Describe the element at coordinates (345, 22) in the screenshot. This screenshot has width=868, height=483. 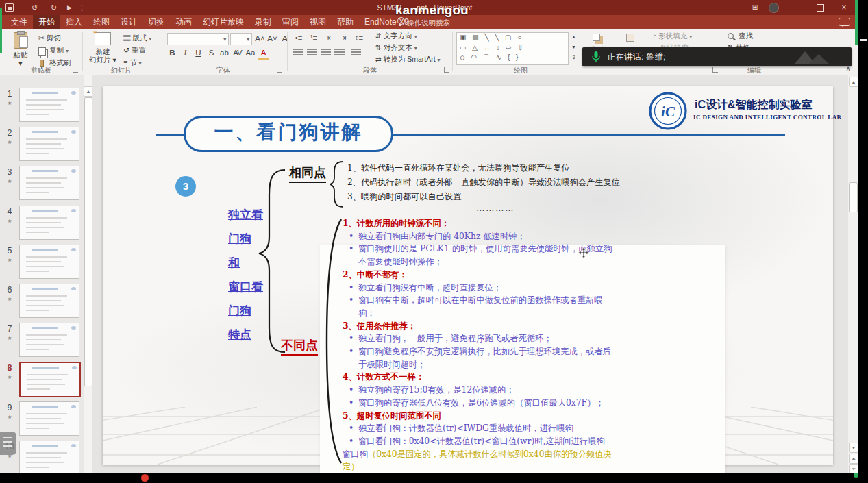
I see `tab-帮助: 帮助` at that location.